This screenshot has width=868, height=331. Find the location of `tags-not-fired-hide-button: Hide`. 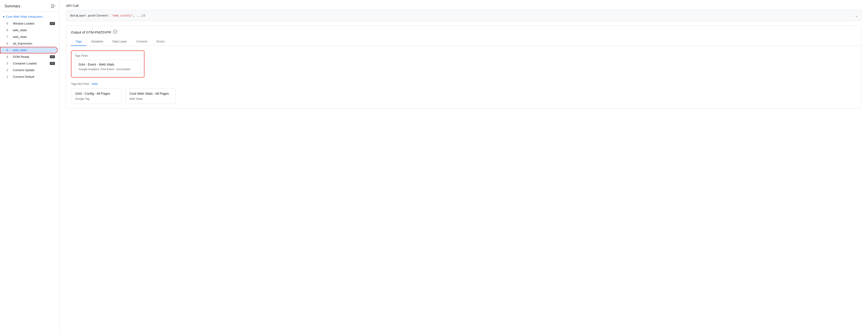

tags-not-fired-hide-button: Hide is located at coordinates (95, 84).